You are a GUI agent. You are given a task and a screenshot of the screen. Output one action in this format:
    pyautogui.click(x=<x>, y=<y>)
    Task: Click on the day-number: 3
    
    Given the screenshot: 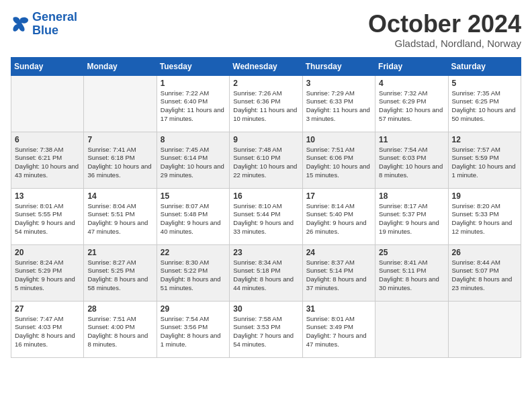 What is the action you would take?
    pyautogui.click(x=339, y=83)
    